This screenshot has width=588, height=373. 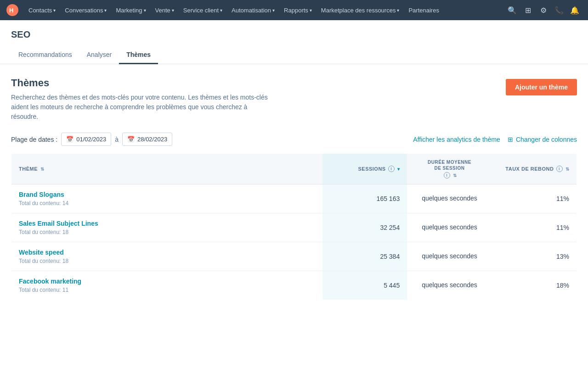 I want to click on td-bounce-0: 11%, so click(x=535, y=199).